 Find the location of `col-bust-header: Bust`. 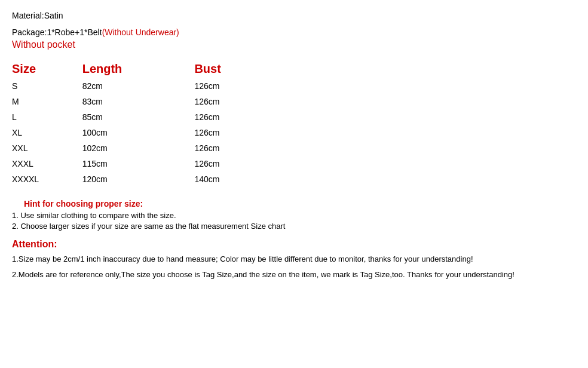

col-bust-header: Bust is located at coordinates (220, 69).